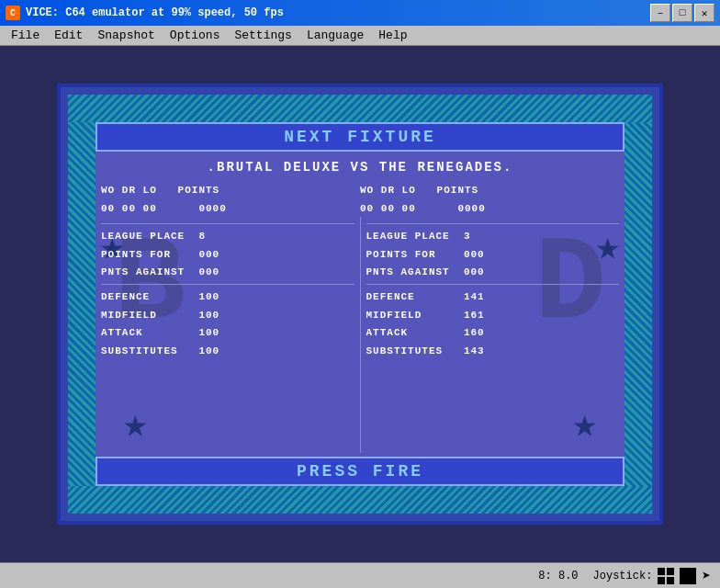 The image size is (720, 588). I want to click on left-substitutes: SUBSTITUTES 100, so click(160, 351).